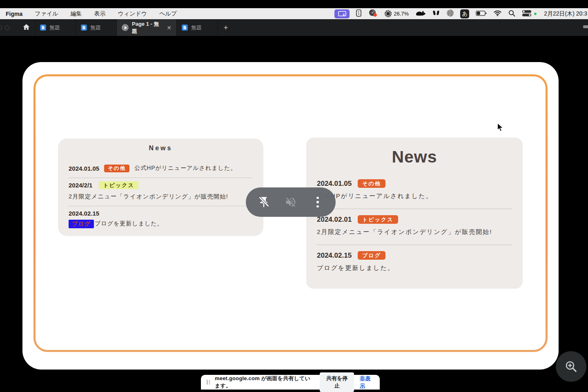 The width and height of the screenshot is (588, 392). Describe the element at coordinates (512, 14) in the screenshot. I see `spotlight-search-icon` at that location.